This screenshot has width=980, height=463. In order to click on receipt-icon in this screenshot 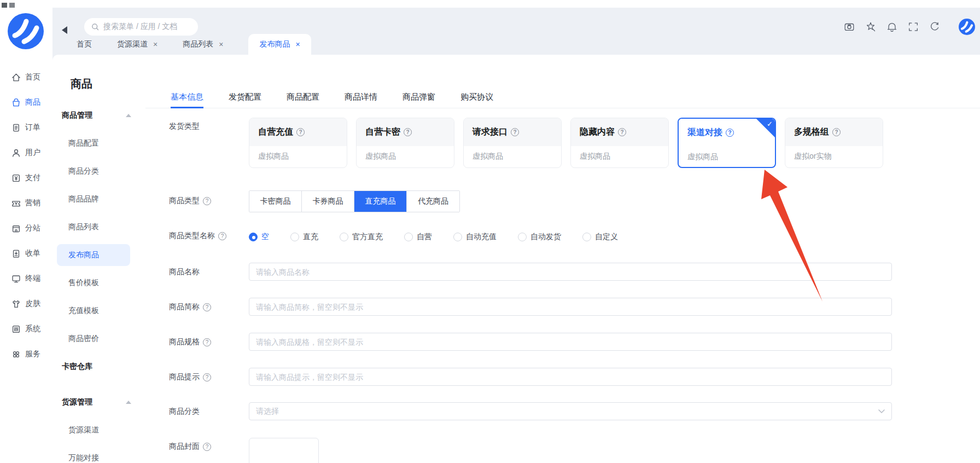, I will do `click(16, 254)`.